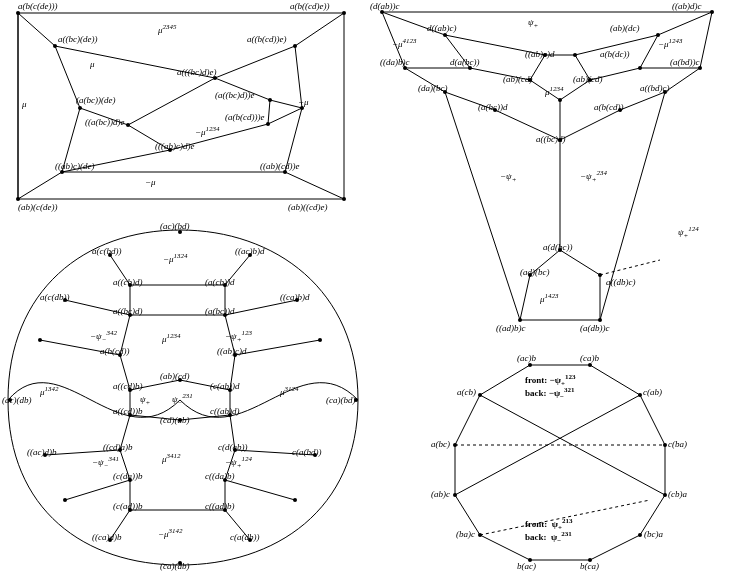 The width and height of the screenshot is (729, 575). What do you see at coordinates (74, 166) in the screenshot?
I see `vertex-label: ((ab)c)(de)` at bounding box center [74, 166].